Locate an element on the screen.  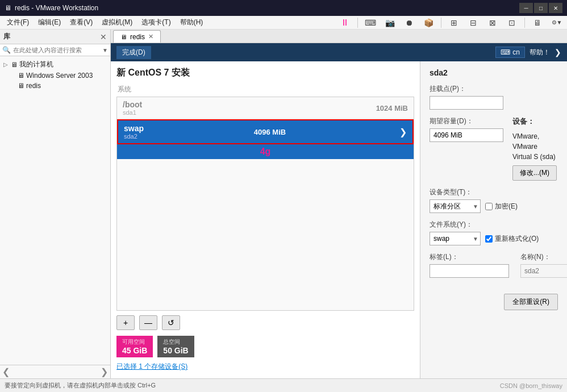
encrypt-checkbox is located at coordinates (489, 207).